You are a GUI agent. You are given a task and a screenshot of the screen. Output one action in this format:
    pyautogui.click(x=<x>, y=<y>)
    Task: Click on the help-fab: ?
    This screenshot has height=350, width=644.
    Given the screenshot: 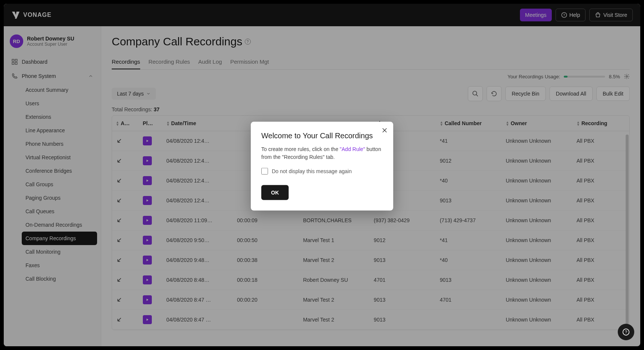 What is the action you would take?
    pyautogui.click(x=626, y=332)
    